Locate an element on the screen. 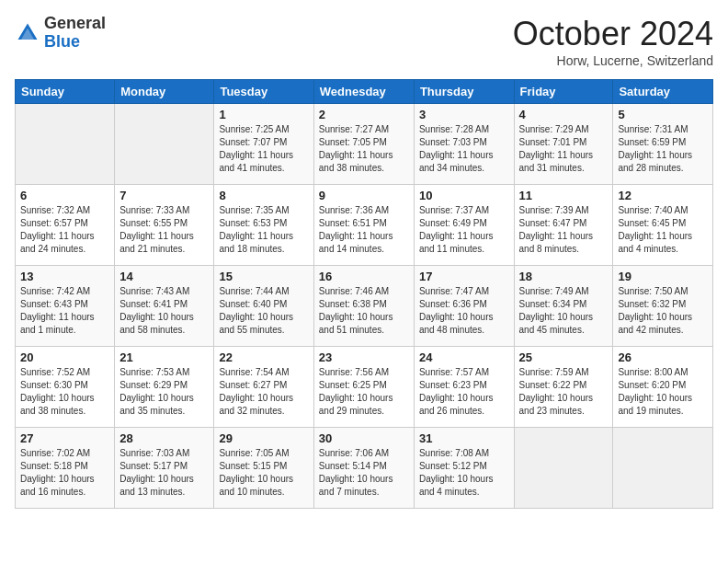  day-info: Sunrise: 7:29 AMSunset: 7:01 PMDaylight:… is located at coordinates (564, 149).